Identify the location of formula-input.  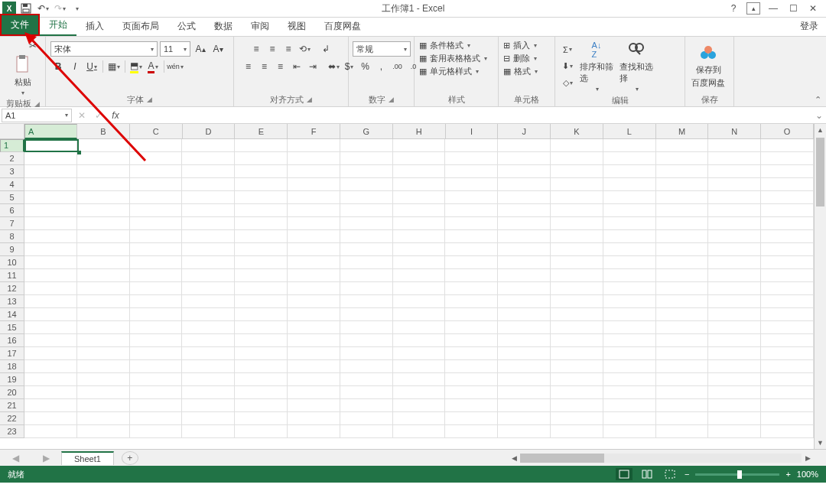
(468, 115).